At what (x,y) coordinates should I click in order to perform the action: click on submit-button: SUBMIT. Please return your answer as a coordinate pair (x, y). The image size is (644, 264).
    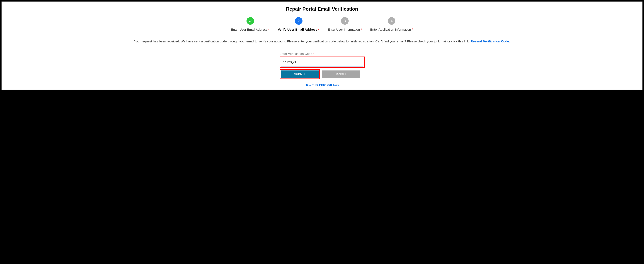
    Looking at the image, I should click on (300, 74).